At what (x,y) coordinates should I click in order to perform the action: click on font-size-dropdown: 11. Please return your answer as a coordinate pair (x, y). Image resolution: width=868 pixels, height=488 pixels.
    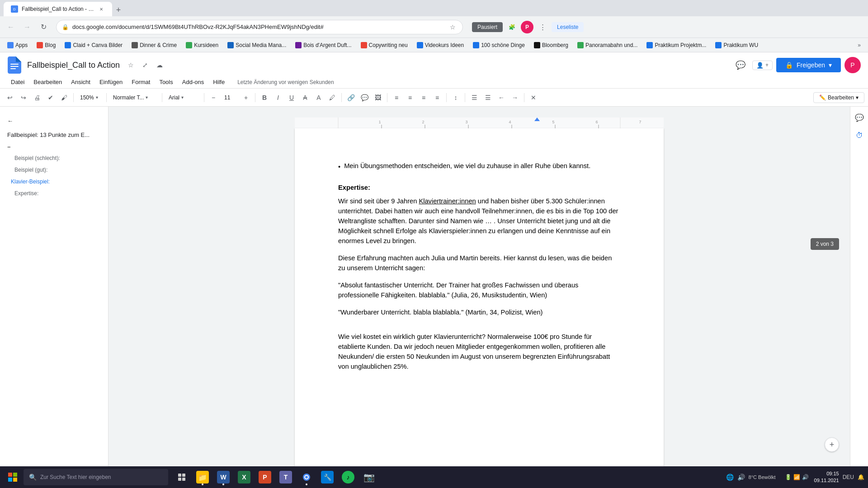
    Looking at the image, I should click on (230, 98).